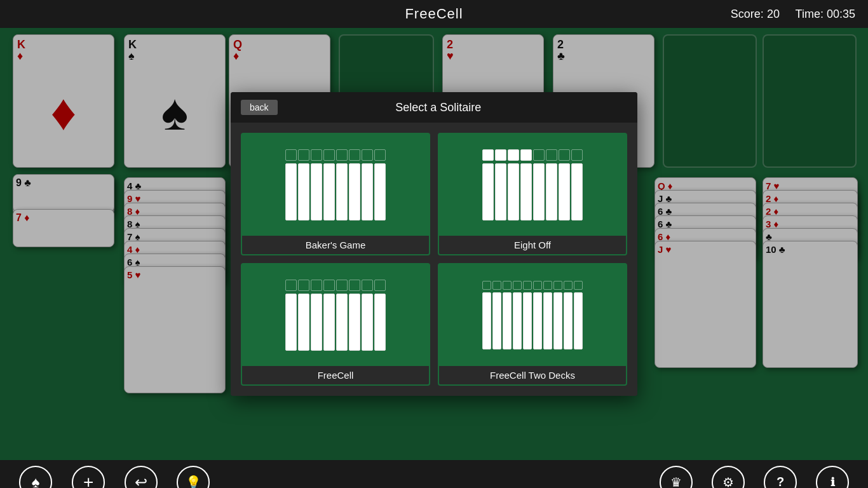  I want to click on modal-title: Select a Solitaire, so click(438, 108).